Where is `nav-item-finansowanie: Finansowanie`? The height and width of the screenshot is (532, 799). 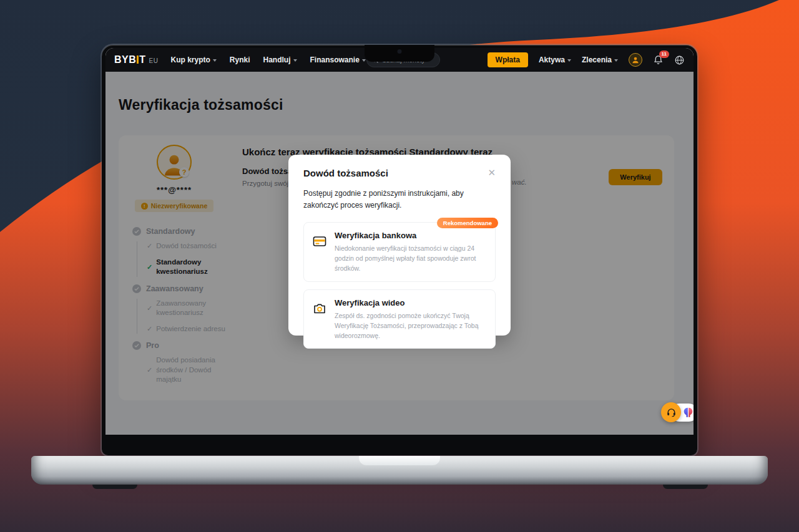 nav-item-finansowanie: Finansowanie is located at coordinates (338, 60).